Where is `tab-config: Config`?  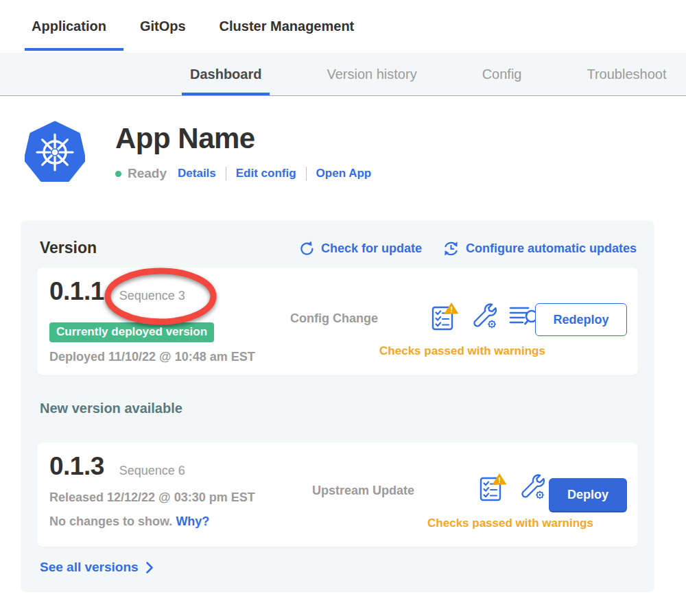
tab-config: Config is located at coordinates (502, 74).